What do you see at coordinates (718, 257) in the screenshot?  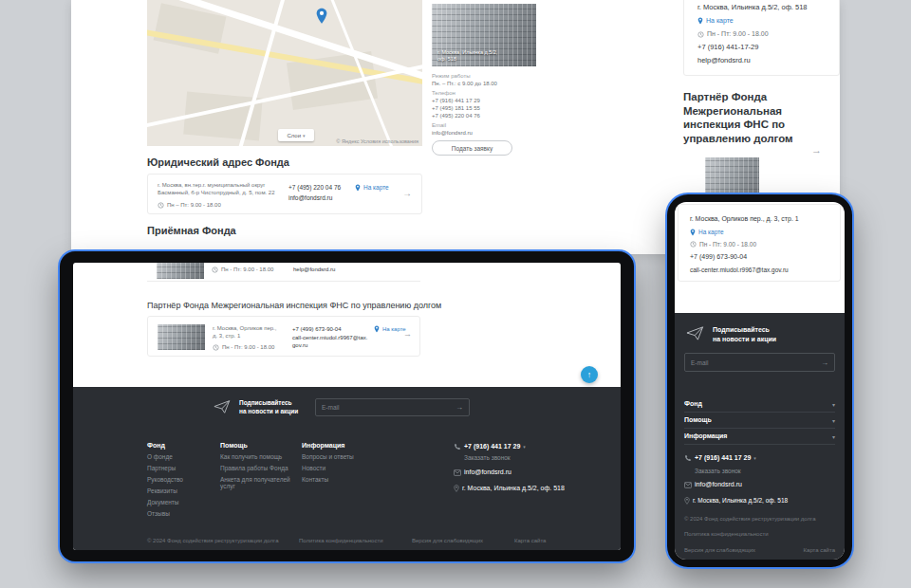 I see `mobile-phone: +7 (499) 673-90-04` at bounding box center [718, 257].